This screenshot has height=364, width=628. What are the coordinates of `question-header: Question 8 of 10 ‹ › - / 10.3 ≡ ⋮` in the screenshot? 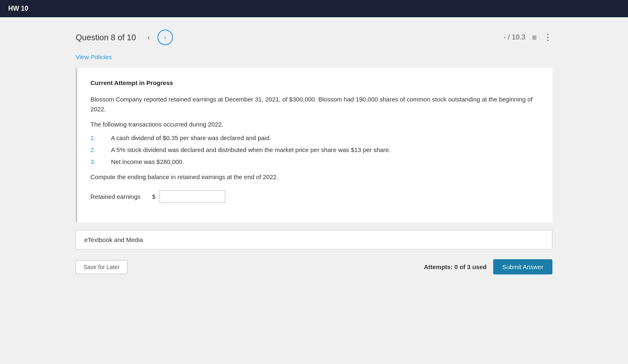 It's located at (314, 37).